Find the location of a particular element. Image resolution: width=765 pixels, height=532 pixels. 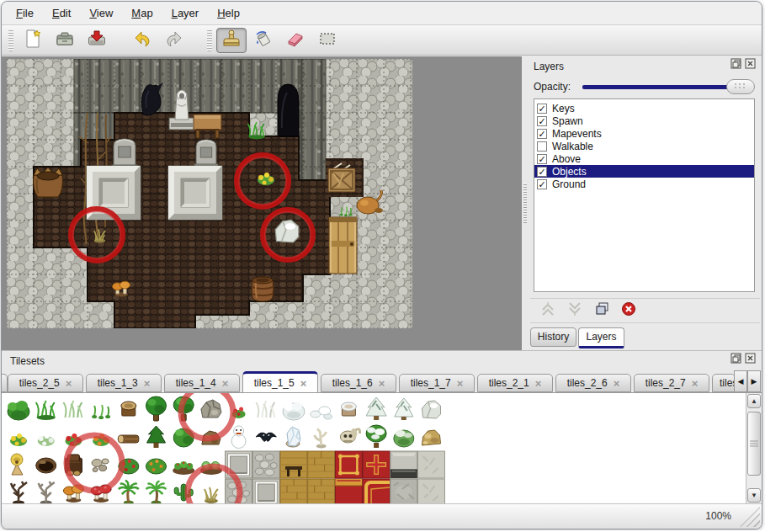

menu-map: Map is located at coordinates (141, 13).